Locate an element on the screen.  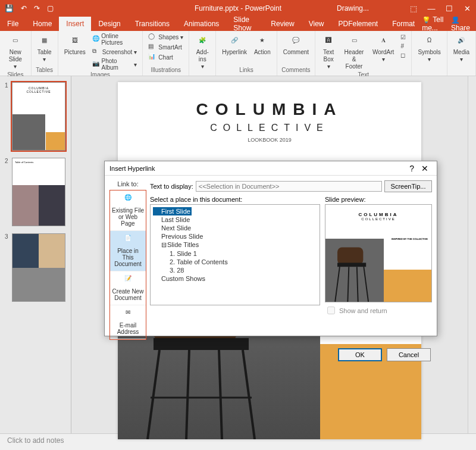
slide-thumbnail is located at coordinates (39, 268).